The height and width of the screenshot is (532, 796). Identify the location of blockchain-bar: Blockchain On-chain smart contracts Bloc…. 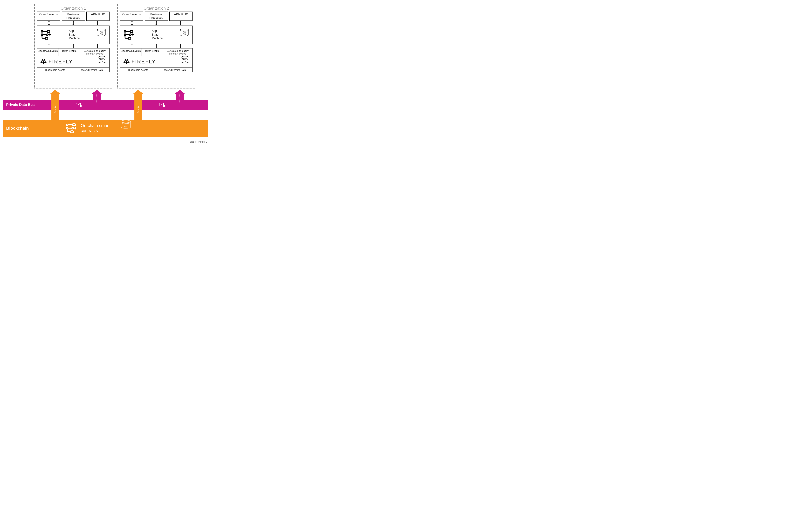
(106, 128).